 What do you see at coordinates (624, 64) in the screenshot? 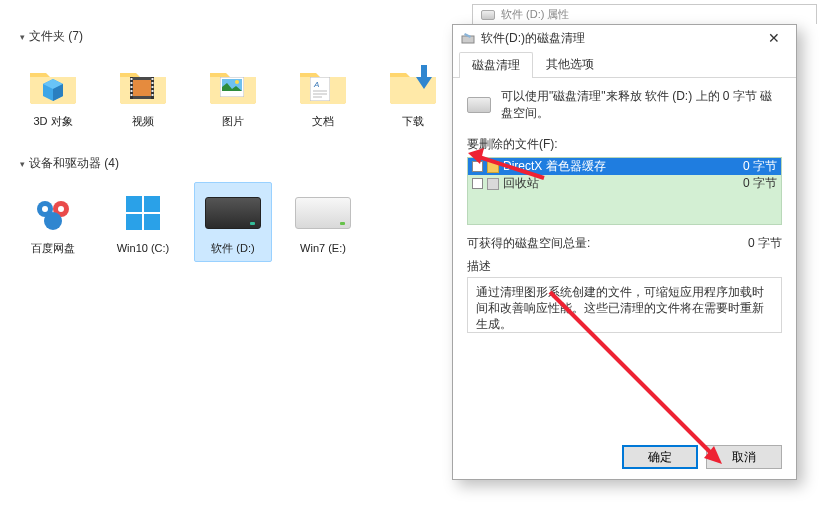
I see `dialog-tabs: 磁盘清理 其他选项` at bounding box center [624, 64].